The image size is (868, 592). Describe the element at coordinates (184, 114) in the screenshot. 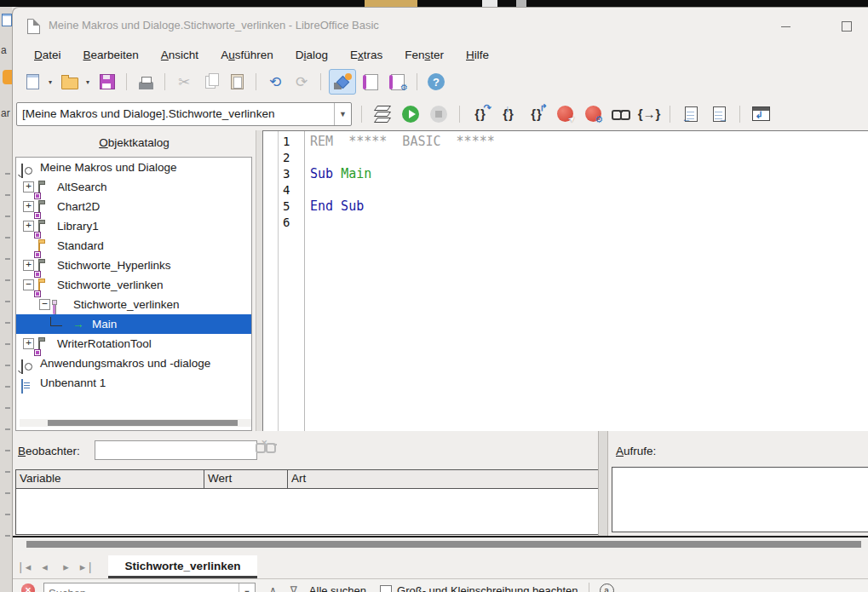

I see `library-selector: [Meine Makros und Dialoge].Stichworte_ve…` at that location.